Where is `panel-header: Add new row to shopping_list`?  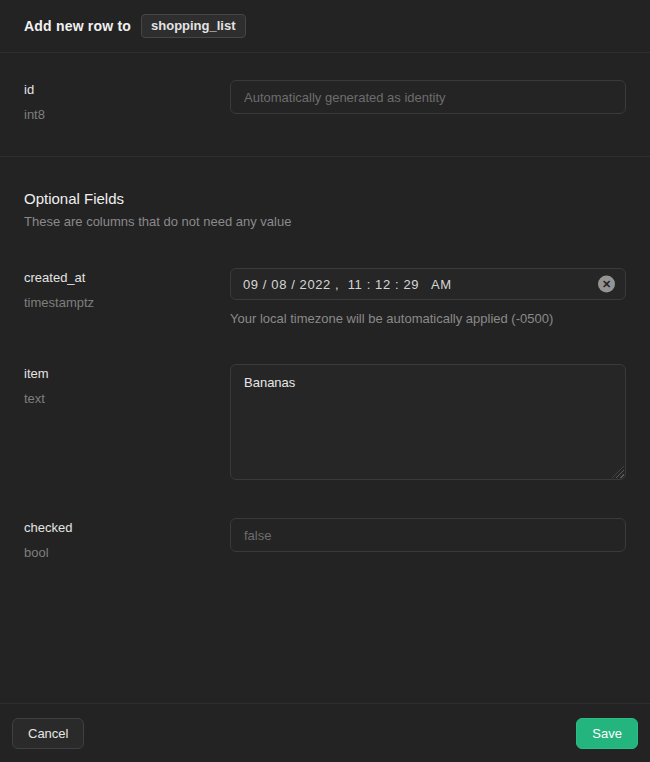 panel-header: Add new row to shopping_list is located at coordinates (325, 26).